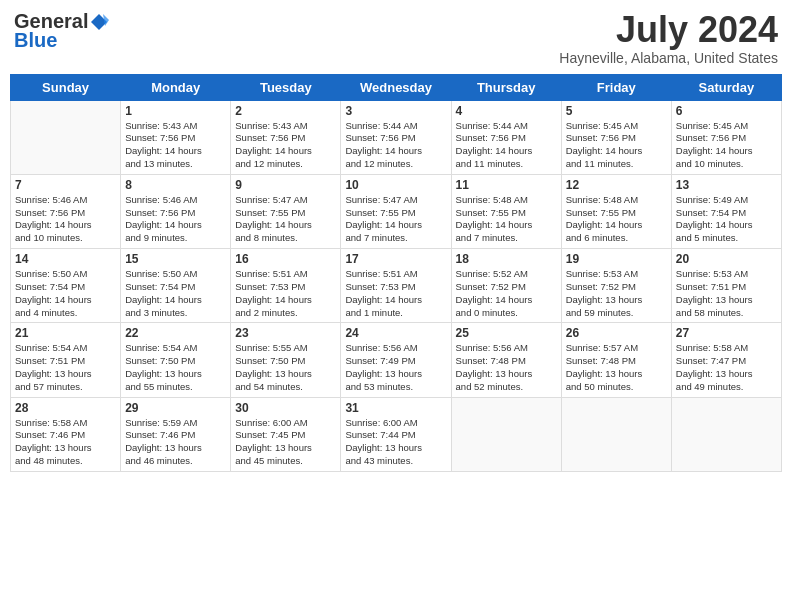 Image resolution: width=792 pixels, height=612 pixels. What do you see at coordinates (616, 259) in the screenshot?
I see `day-number: 19` at bounding box center [616, 259].